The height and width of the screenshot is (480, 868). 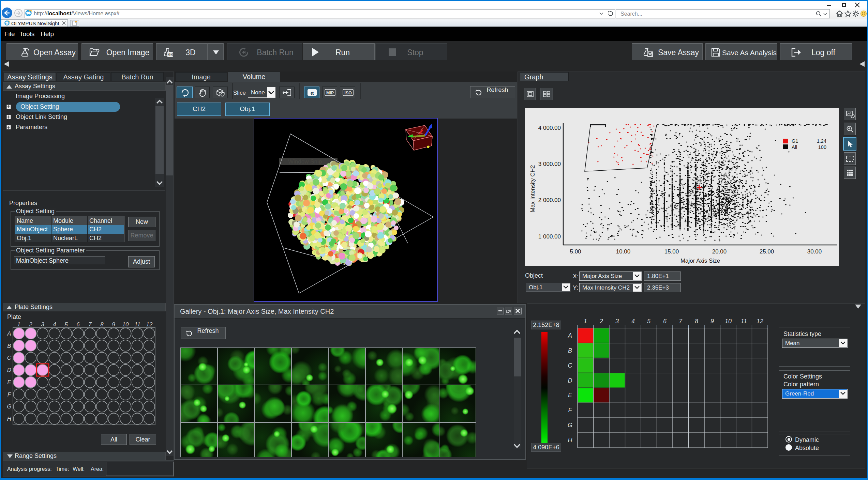 I want to click on svg-text: F, so click(x=570, y=410).